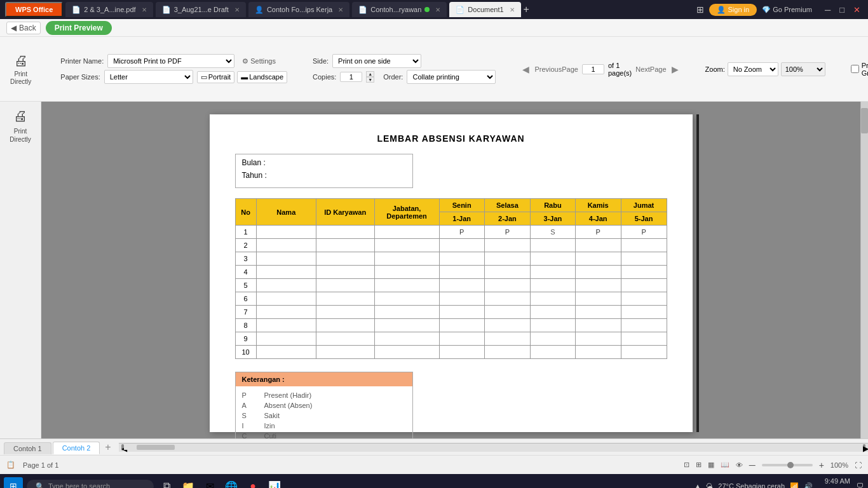 Image resolution: width=868 pixels, height=488 pixels. I want to click on edge-icon: 🌐, so click(231, 483).